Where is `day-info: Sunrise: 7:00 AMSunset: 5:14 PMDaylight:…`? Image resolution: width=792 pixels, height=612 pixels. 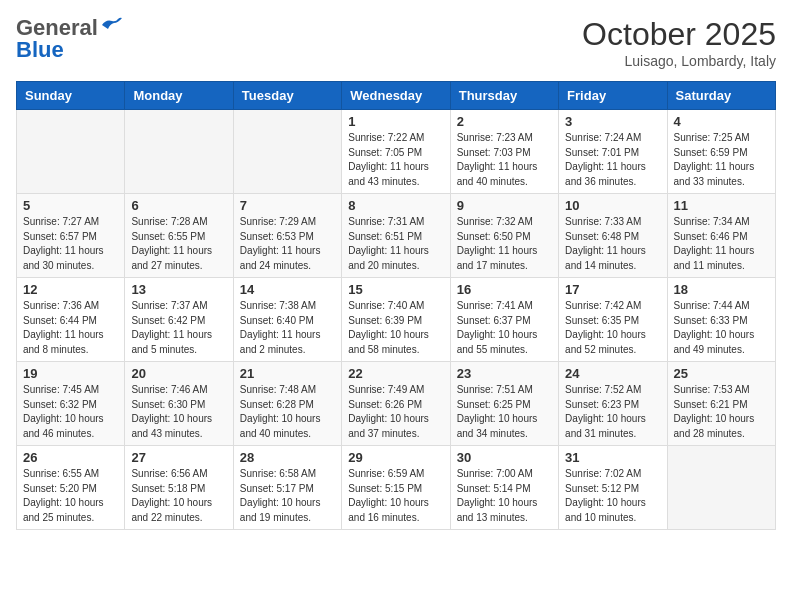
day-info: Sunrise: 7:00 AMSunset: 5:14 PMDaylight:… is located at coordinates (504, 496).